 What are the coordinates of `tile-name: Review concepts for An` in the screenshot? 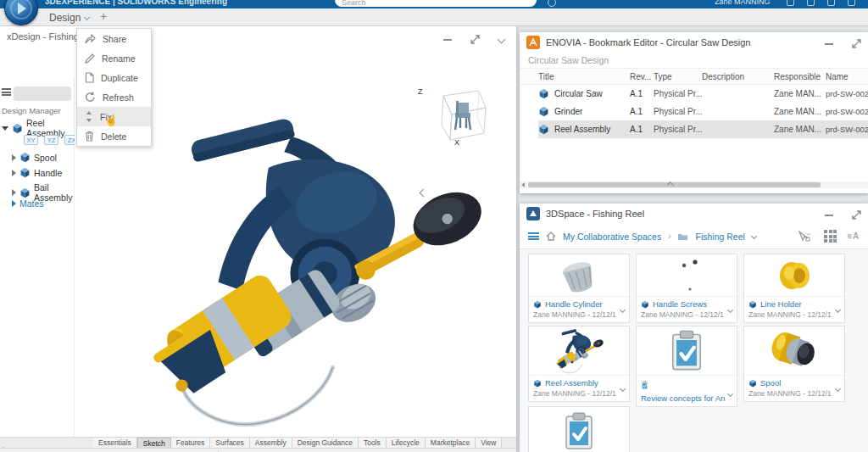 It's located at (683, 399).